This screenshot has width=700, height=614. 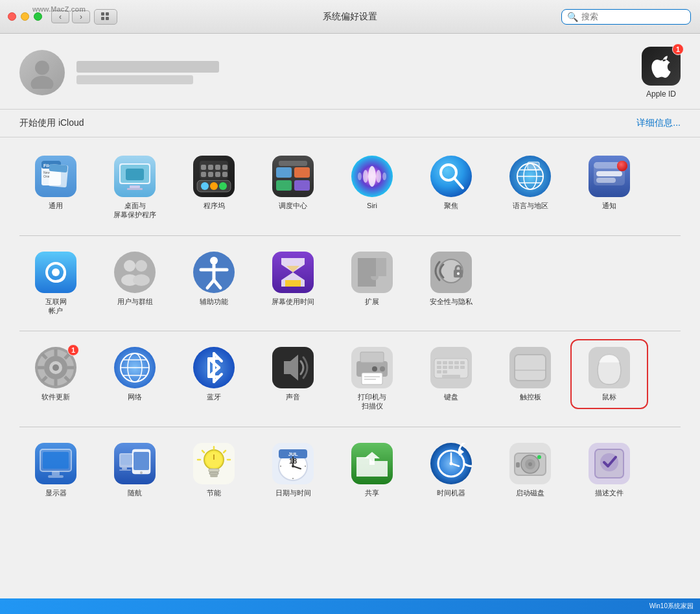 What do you see at coordinates (293, 493) in the screenshot?
I see `datetime-label: 日期与时间` at bounding box center [293, 493].